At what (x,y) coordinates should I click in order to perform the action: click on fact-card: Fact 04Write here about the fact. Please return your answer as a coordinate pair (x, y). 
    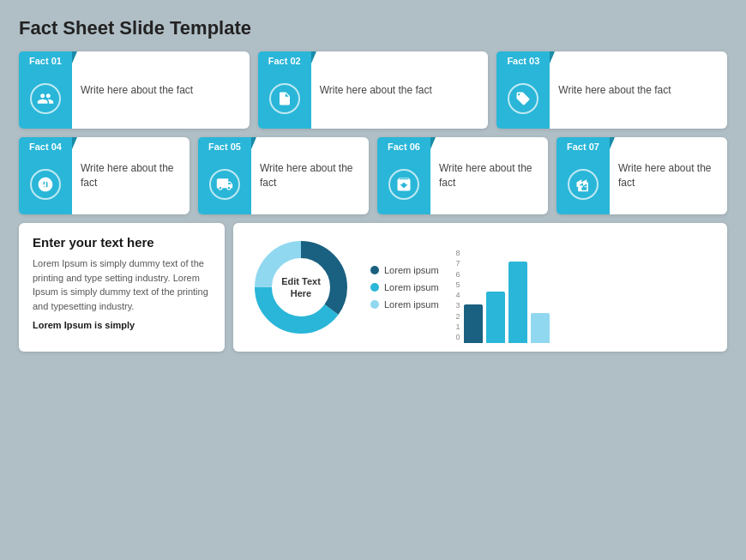
    Looking at the image, I should click on (105, 176).